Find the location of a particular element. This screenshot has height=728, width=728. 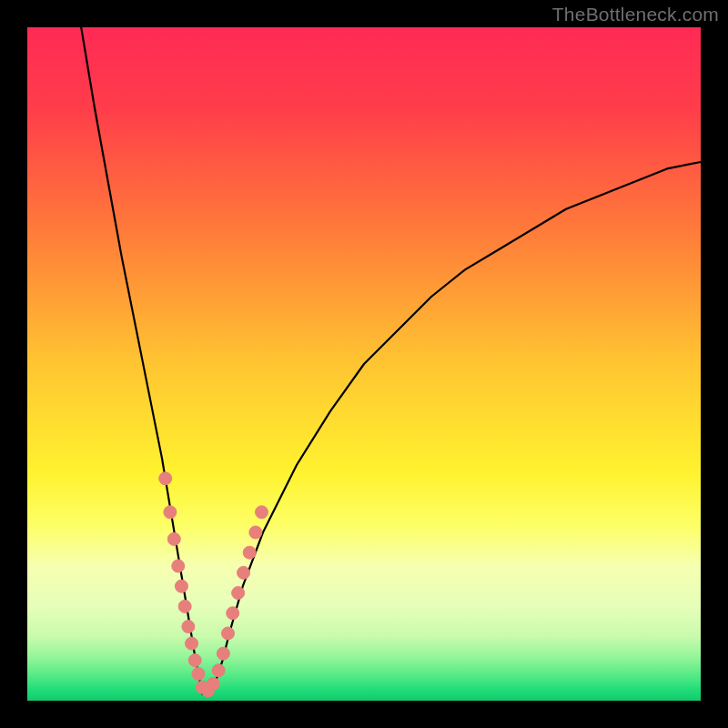

highlighted-points is located at coordinates (214, 584).